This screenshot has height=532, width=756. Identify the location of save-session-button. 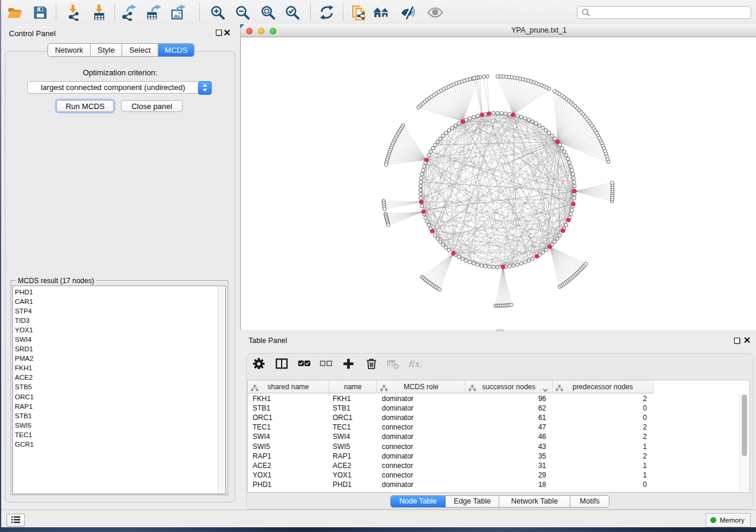
(40, 12).